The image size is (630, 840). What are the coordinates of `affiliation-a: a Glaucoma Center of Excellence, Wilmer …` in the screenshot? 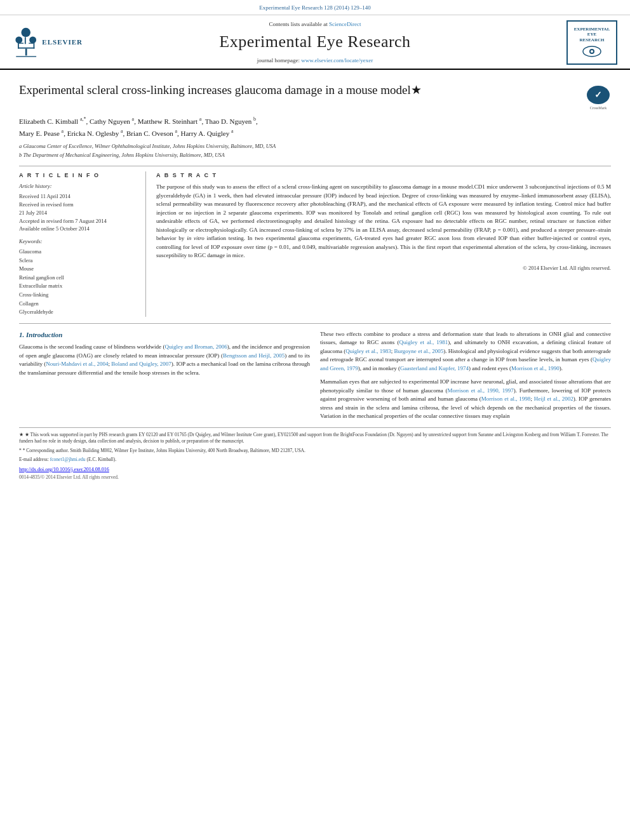 It's located at (315, 147).